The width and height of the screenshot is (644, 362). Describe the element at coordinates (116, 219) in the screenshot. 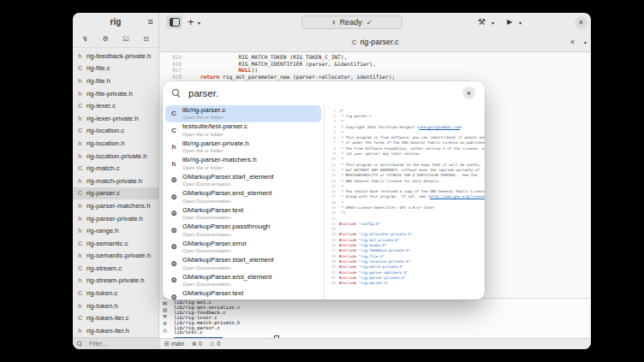

I see `file-item: hrig-parser-private.h` at that location.